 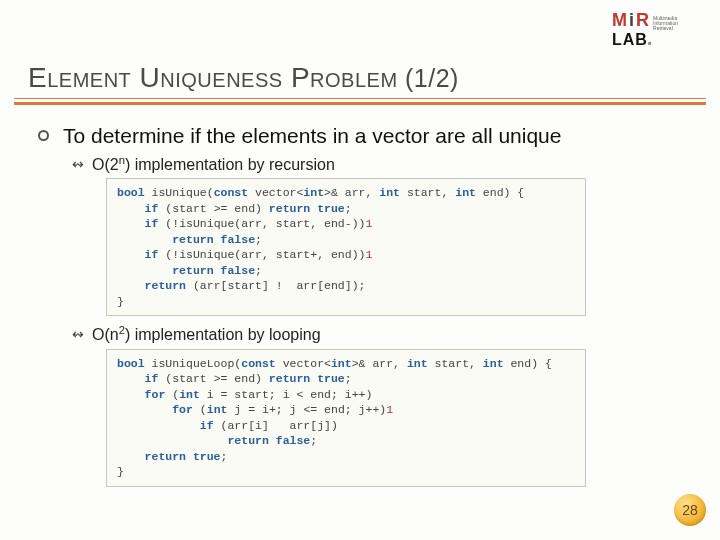 I want to click on title-seg: ROBLEM, so click(x=354, y=80).